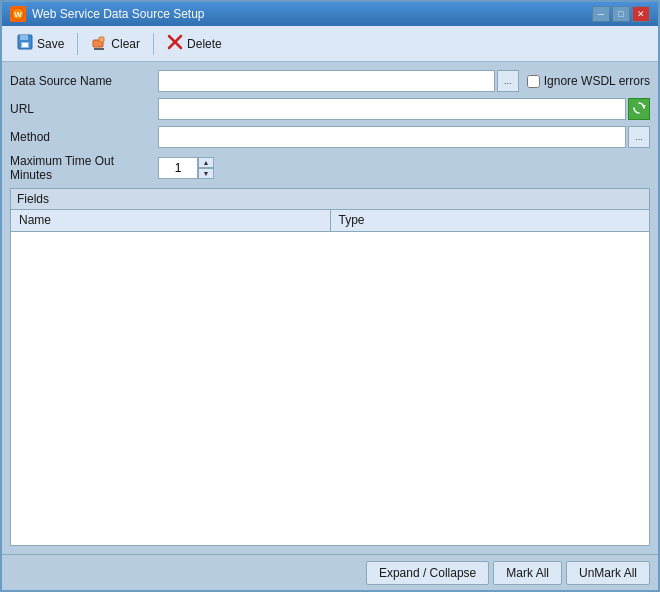  What do you see at coordinates (116, 44) in the screenshot?
I see `clear-button: Clear` at bounding box center [116, 44].